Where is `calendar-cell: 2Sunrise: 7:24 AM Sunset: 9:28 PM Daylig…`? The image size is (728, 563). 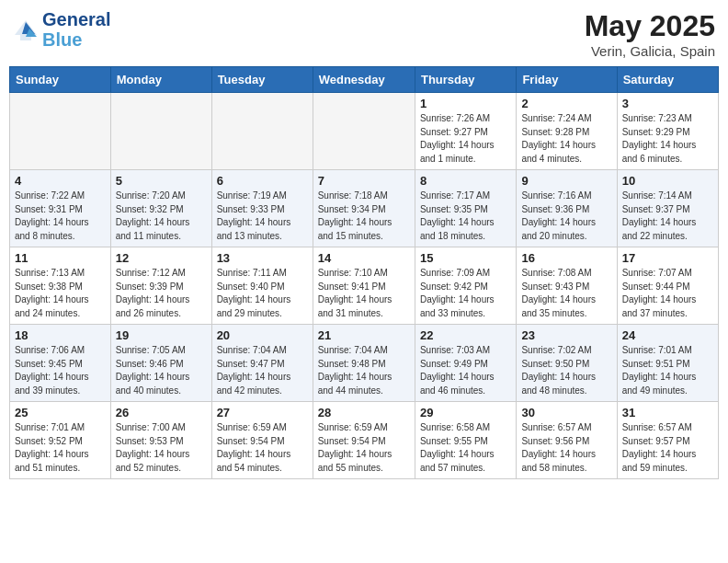
calendar-cell: 2Sunrise: 7:24 AM Sunset: 9:28 PM Daylig… is located at coordinates (566, 132).